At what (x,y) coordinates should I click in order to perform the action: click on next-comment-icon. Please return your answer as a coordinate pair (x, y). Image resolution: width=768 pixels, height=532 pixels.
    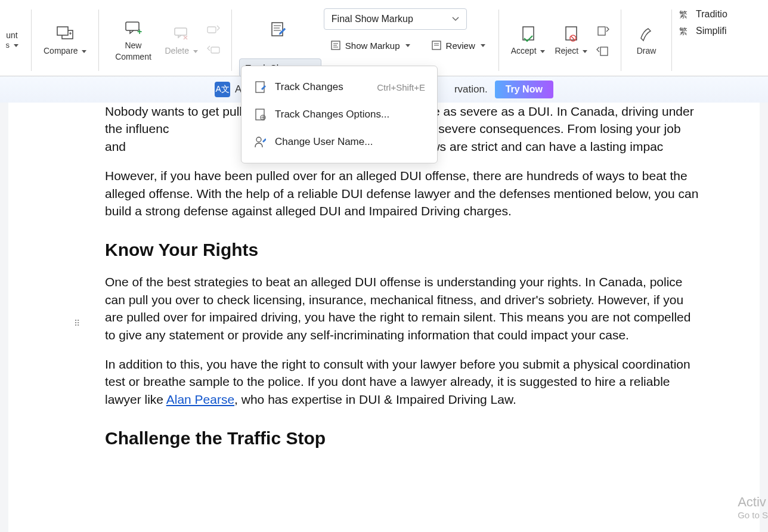
    Looking at the image, I should click on (213, 51).